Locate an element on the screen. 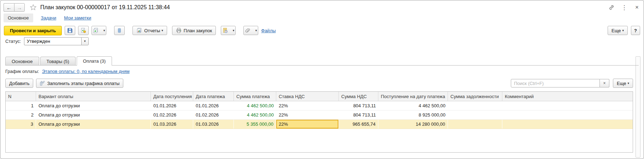 This screenshot has height=159, width=644. add-row-button: Добавить is located at coordinates (19, 83).